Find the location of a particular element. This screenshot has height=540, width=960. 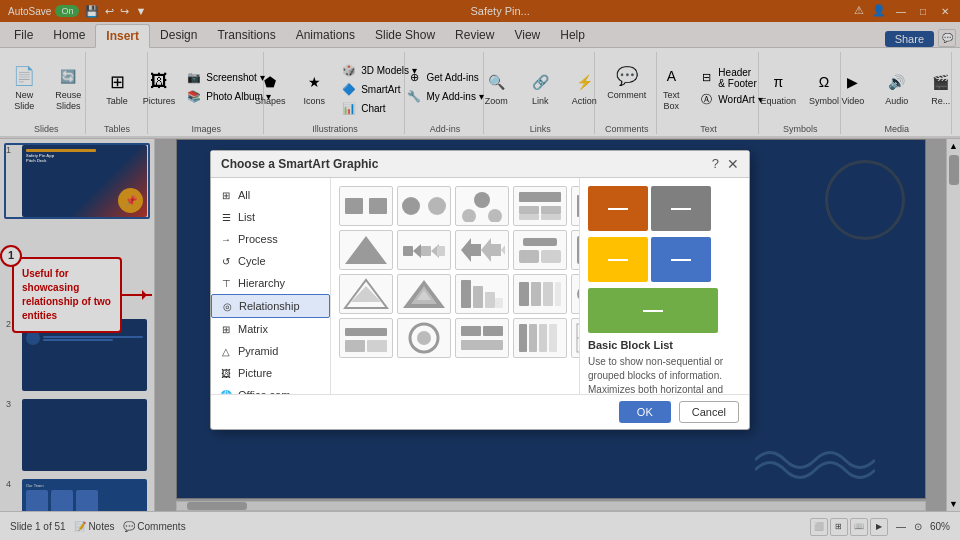

dialog-preview: Basic Block List Use to show non-sequent… is located at coordinates (664, 286).